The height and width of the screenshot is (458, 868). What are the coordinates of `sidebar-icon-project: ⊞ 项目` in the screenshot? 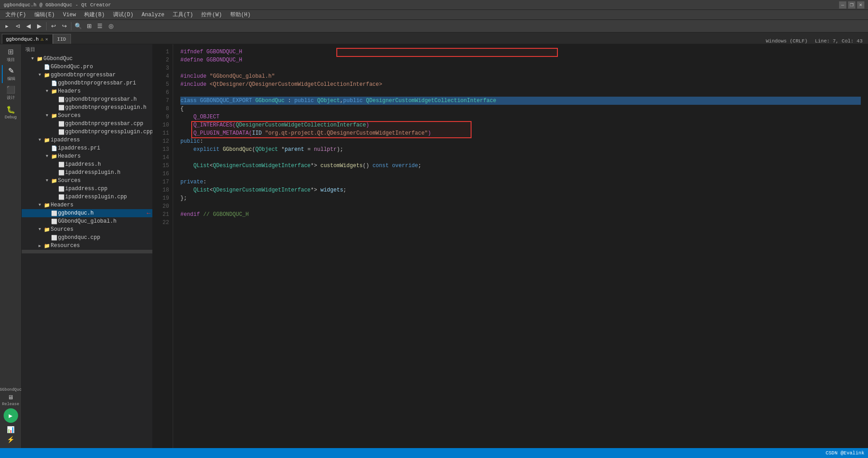 It's located at (11, 55).